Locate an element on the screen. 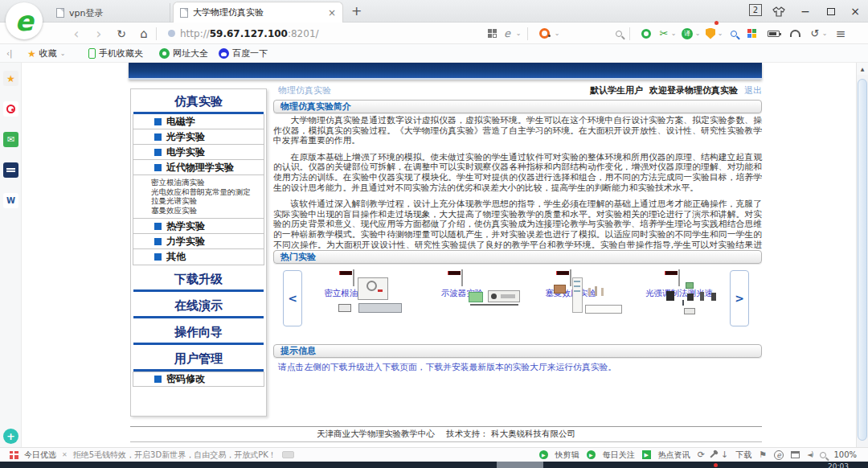 The width and height of the screenshot is (868, 468). carousel-next-button: > is located at coordinates (739, 298).